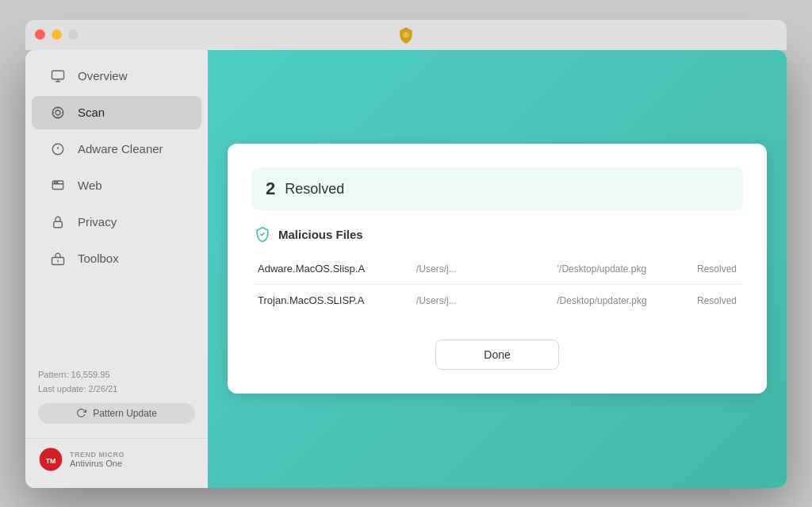  Describe the element at coordinates (117, 259) in the screenshot. I see `sidebar-item-toolbox: Toolbox` at that location.